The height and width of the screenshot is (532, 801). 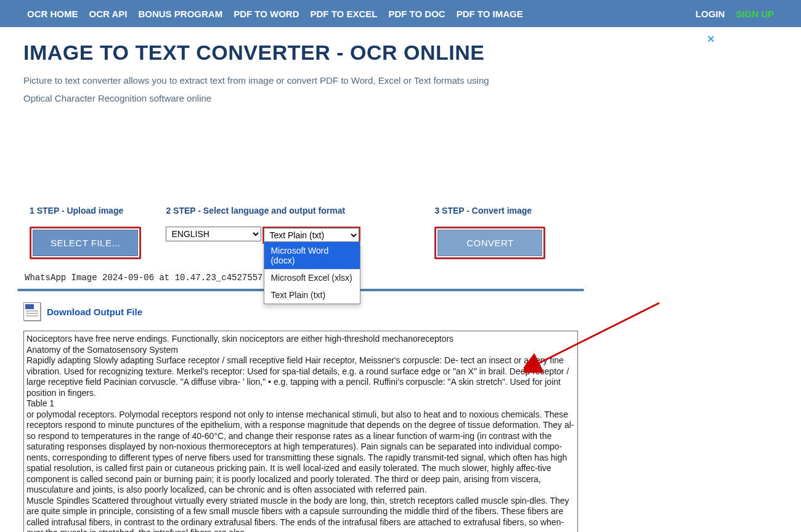 What do you see at coordinates (400, 53) in the screenshot?
I see `page-title: IMAGE TO TEXT CONVERTER - OCR ONLINE` at bounding box center [400, 53].